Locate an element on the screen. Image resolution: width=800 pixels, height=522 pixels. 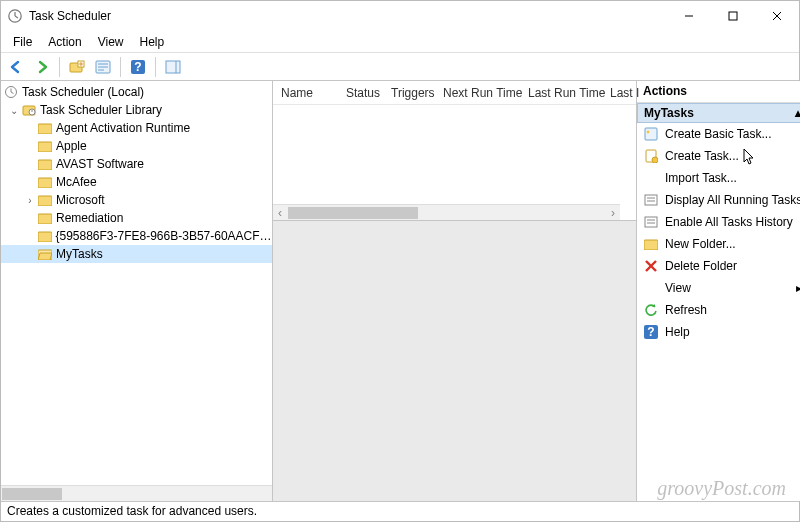
menu-view: View is located at coordinates (111, 42).